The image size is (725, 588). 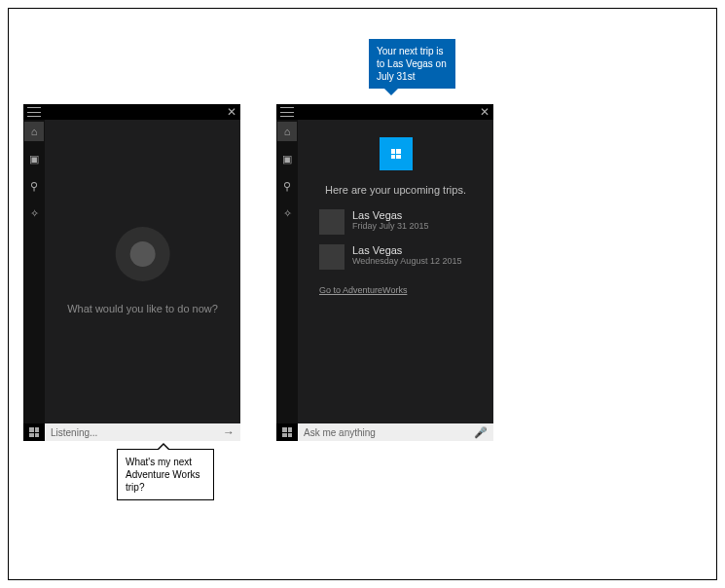 I want to click on search-input: Ask me anything 🎤, so click(x=395, y=432).